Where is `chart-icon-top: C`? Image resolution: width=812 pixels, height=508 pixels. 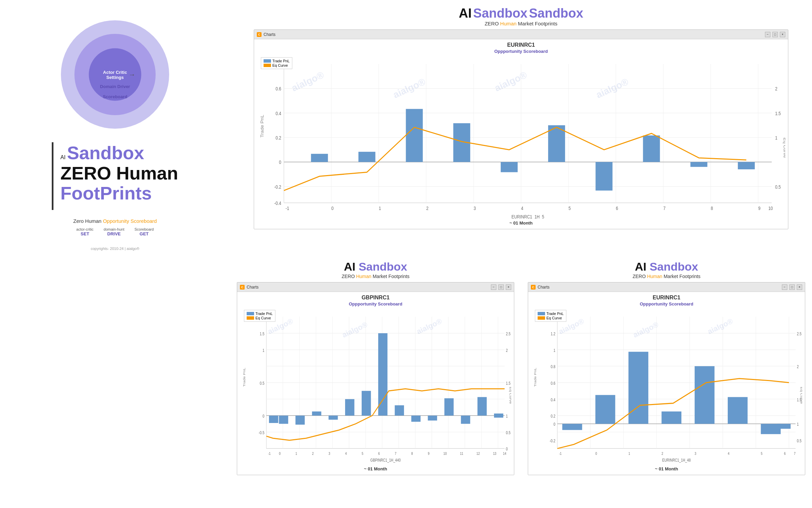
chart-icon-top: C is located at coordinates (259, 35).